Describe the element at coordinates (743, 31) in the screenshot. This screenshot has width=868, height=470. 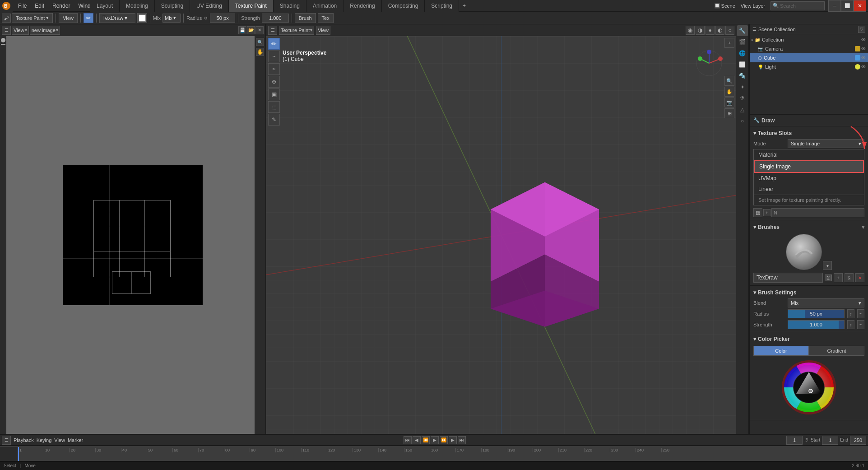
I see `active-tool-icon: 🔧` at that location.